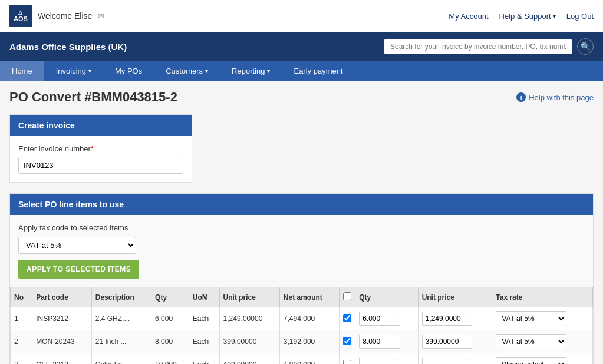  What do you see at coordinates (249, 359) in the screenshot?
I see `cell-unit-price: 499.00000` at bounding box center [249, 359].